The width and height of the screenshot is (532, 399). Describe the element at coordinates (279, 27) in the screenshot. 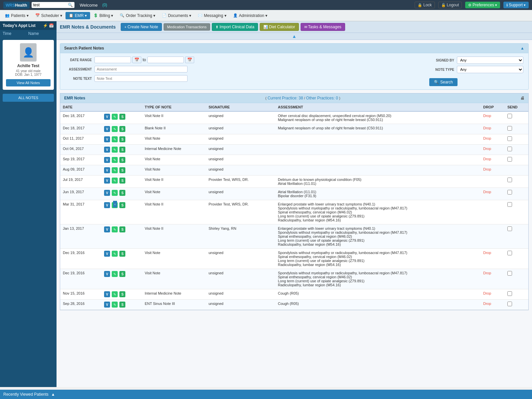

I see `diet-calculator-button: 📊 Diet Calculator` at that location.